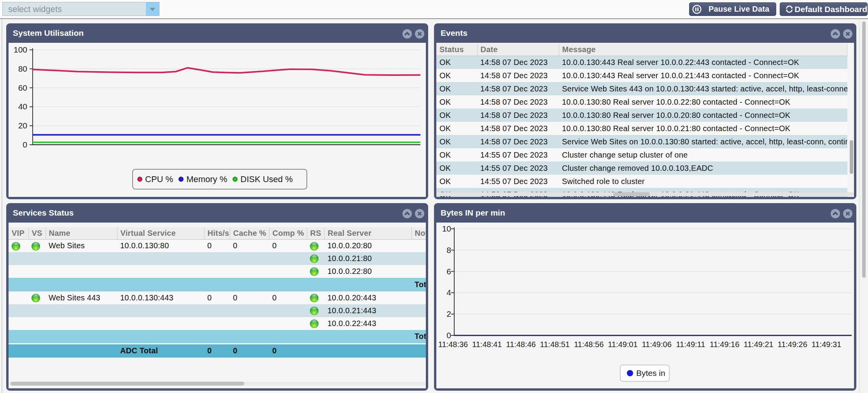  What do you see at coordinates (487, 344) in the screenshot?
I see `svg-text: 11:48:41` at bounding box center [487, 344].